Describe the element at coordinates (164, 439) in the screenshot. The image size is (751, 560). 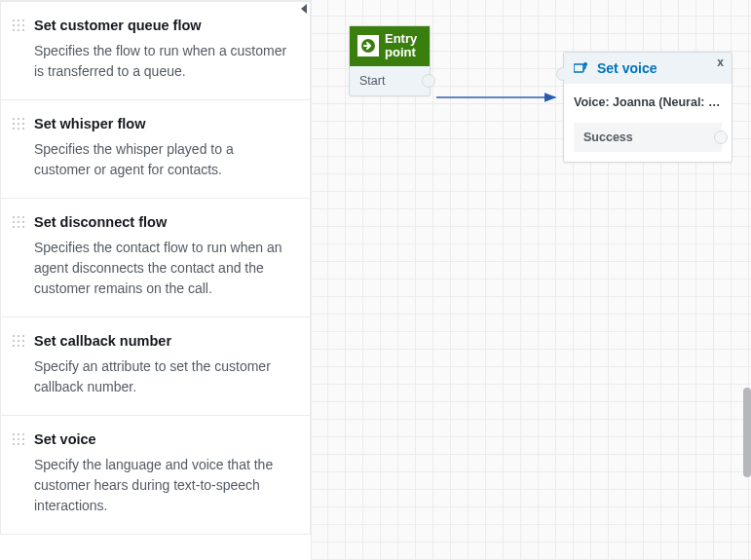
I see `block-title: Set voice` at that location.